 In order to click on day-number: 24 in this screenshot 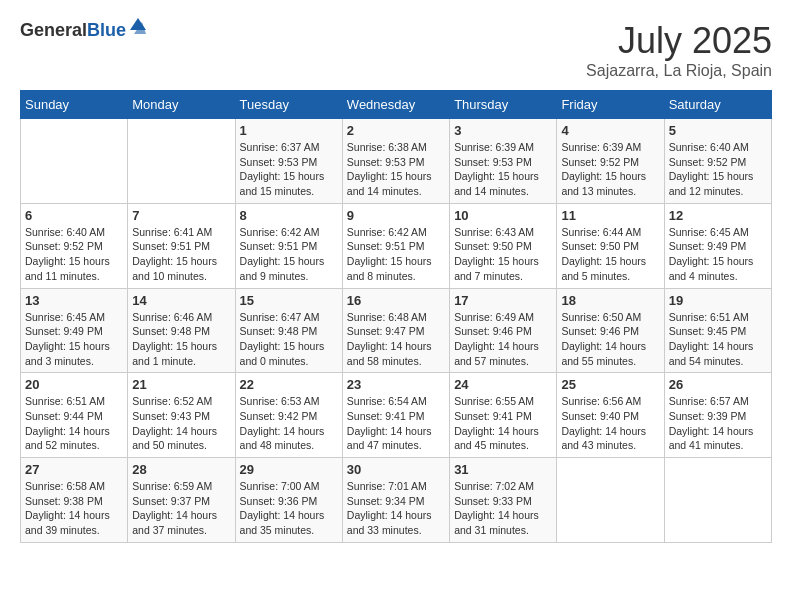, I will do `click(503, 384)`.